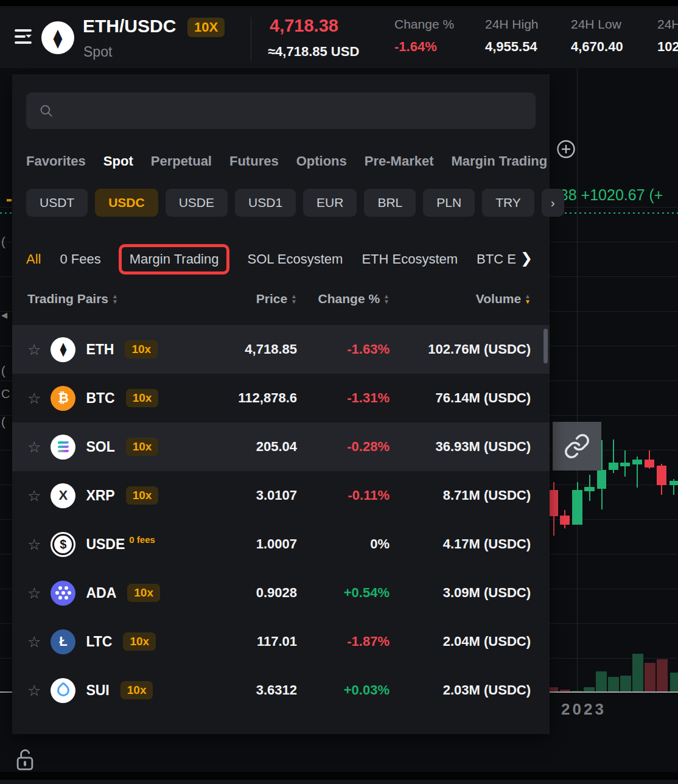 The height and width of the screenshot is (784, 678). Describe the element at coordinates (553, 203) in the screenshot. I see `quote-chips-more-chevron: ›` at that location.